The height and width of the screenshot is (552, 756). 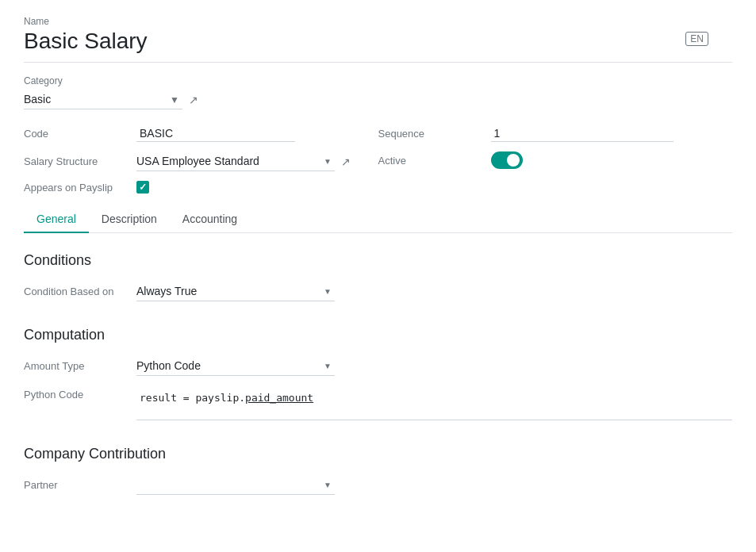 I want to click on computation-title: Computation, so click(x=378, y=335).